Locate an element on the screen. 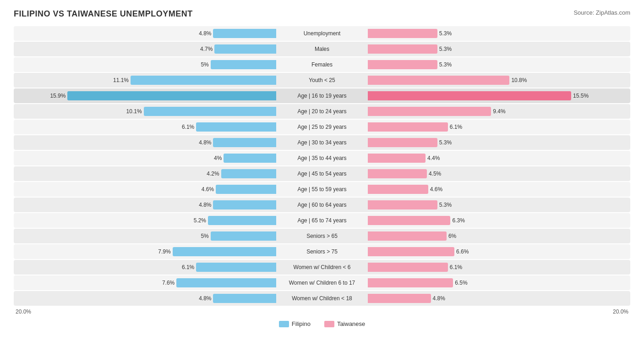  right-zone: 6.3% is located at coordinates (499, 220).